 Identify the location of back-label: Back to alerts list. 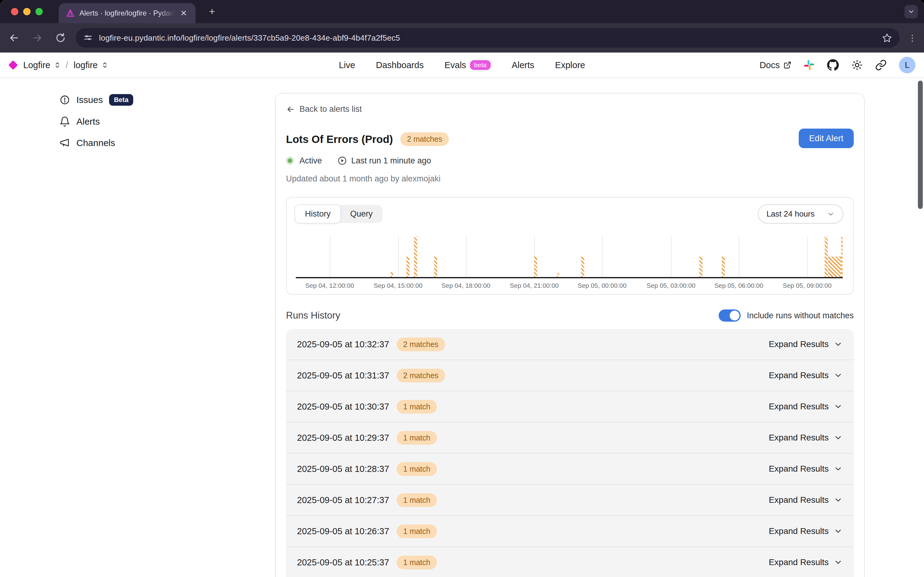
(331, 109).